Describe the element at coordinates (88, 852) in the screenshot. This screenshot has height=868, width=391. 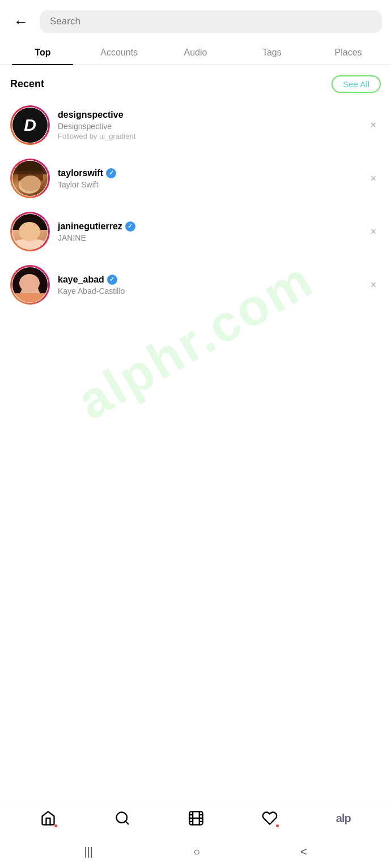
I see `android-menu-button: |||` at that location.